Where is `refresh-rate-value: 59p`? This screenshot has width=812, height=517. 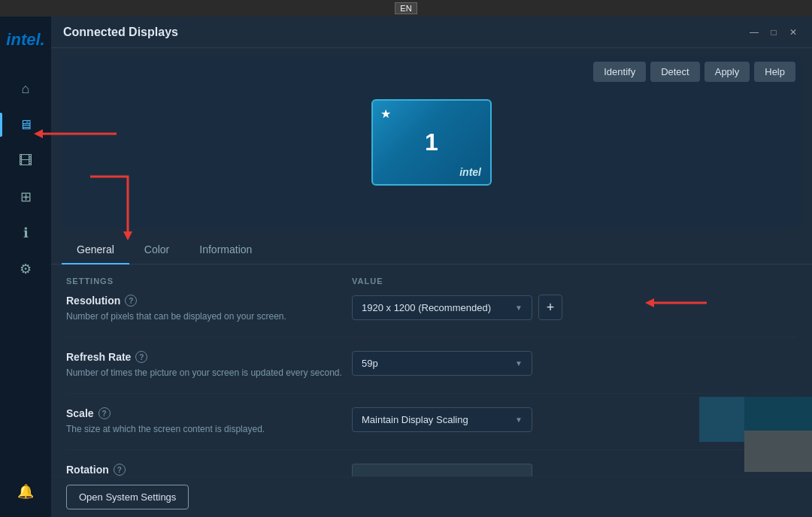
refresh-rate-value: 59p is located at coordinates (370, 364).